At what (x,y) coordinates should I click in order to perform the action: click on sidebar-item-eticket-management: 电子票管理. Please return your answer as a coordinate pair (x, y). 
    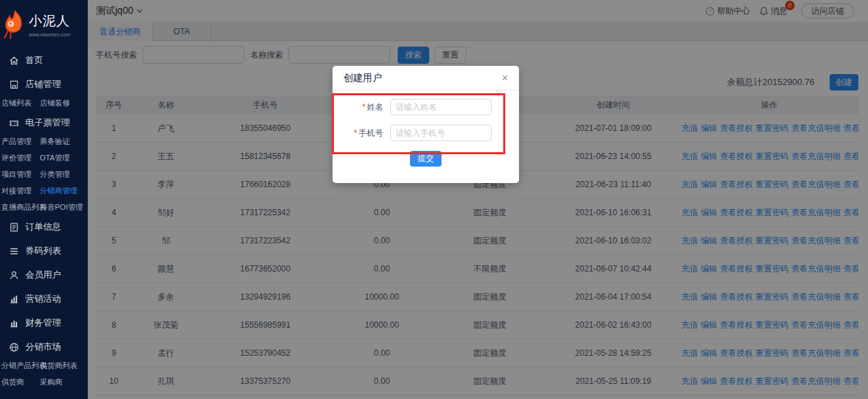
    Looking at the image, I should click on (44, 123).